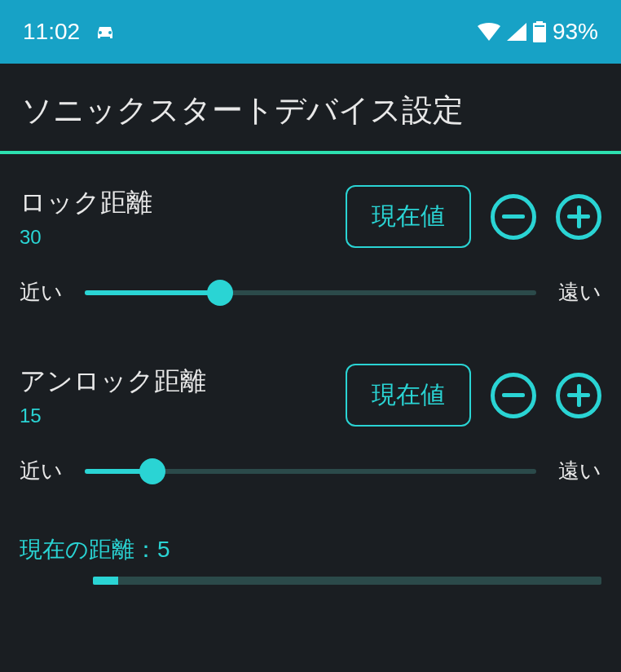  I want to click on signal-icon, so click(517, 32).